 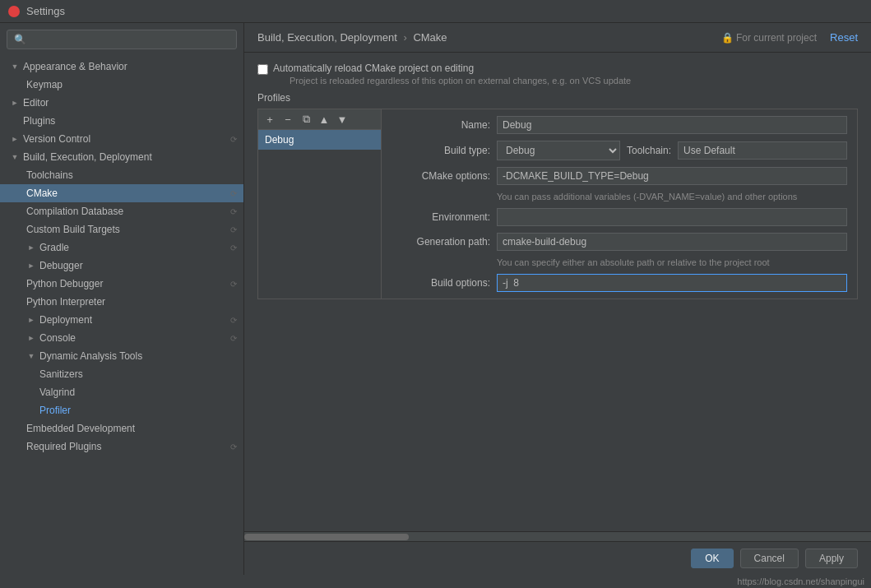 I want to click on sidebar-item-debugger: Debugger, so click(x=122, y=266).